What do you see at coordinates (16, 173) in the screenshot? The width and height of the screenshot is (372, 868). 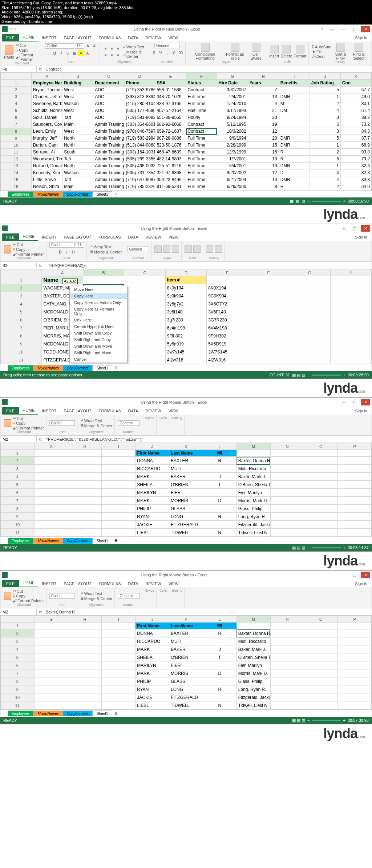 I see `row-header: 14` at bounding box center [16, 173].